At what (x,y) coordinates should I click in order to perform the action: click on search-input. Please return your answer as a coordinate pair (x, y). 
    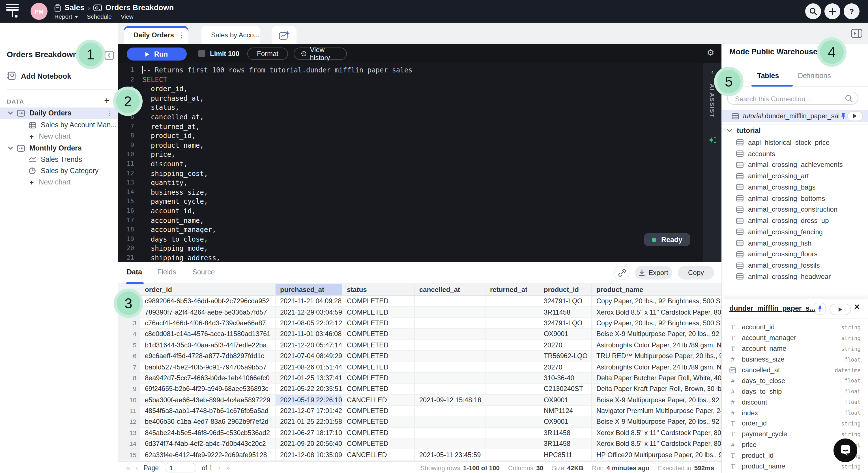
    Looking at the image, I should click on (787, 99).